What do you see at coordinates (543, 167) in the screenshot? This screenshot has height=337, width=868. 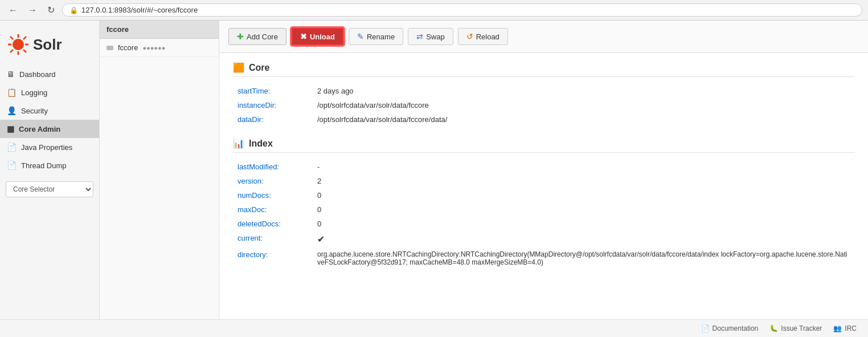 I see `table-row: lastModified: -` at bounding box center [543, 167].